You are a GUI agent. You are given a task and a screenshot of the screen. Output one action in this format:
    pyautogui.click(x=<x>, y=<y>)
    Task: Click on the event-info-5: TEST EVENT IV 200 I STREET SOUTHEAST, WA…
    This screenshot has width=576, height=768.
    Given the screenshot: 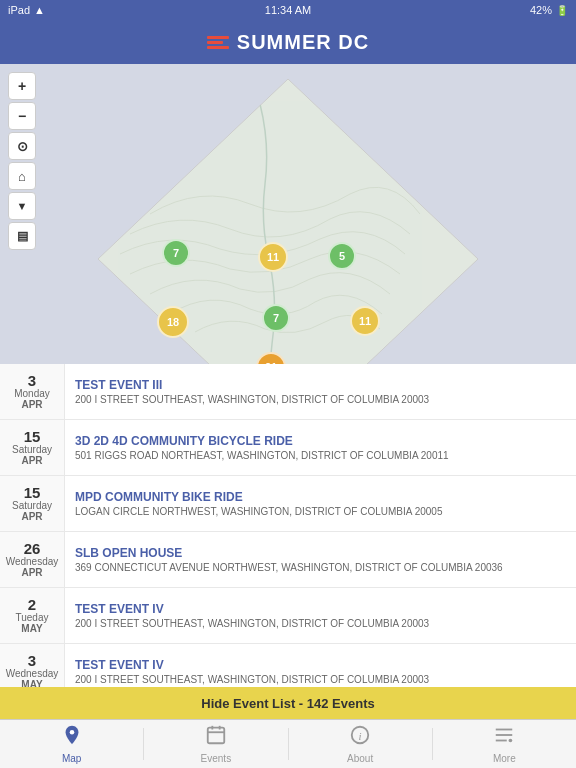 What is the action you would take?
    pyautogui.click(x=320, y=616)
    